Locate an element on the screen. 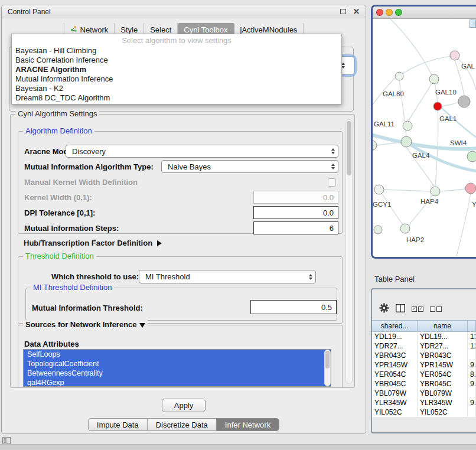 This screenshot has height=450, width=476. algorithm-option-bayesian-k2: Bayesian - K2 is located at coordinates (177, 89).